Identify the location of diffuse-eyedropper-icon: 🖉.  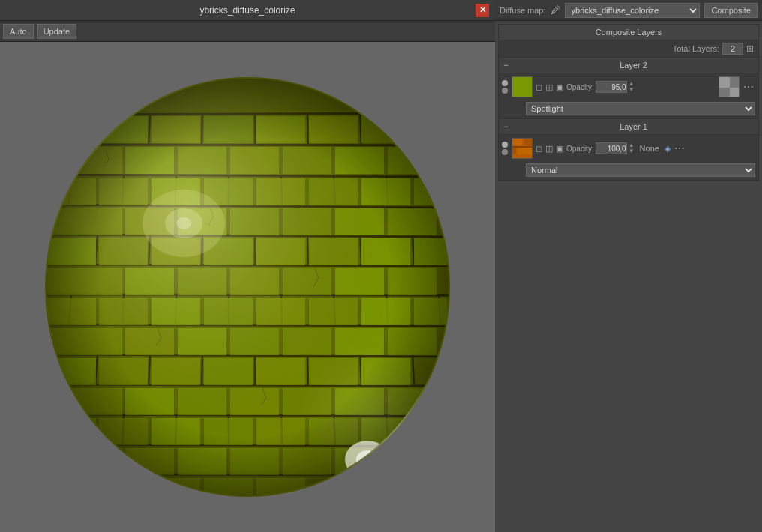
(555, 10).